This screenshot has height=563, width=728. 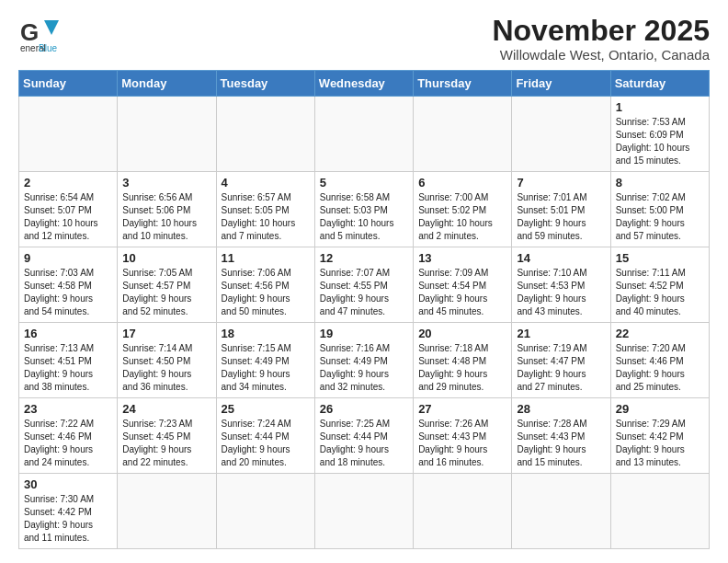 What do you see at coordinates (462, 258) in the screenshot?
I see `day-number: 13` at bounding box center [462, 258].